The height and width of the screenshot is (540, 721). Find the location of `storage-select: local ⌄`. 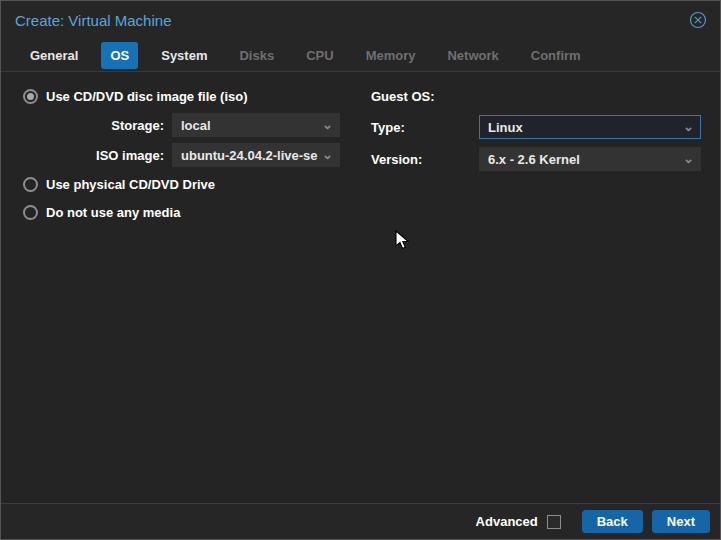

storage-select: local ⌄ is located at coordinates (256, 125).